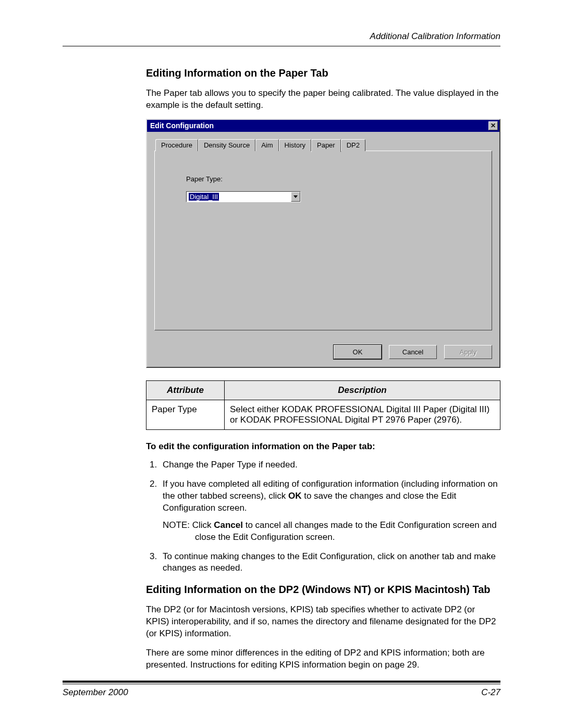 This screenshot has height=728, width=563. Describe the element at coordinates (324, 145) in the screenshot. I see `tab-strip: Procedure Density Source Aim History Pap…` at that location.